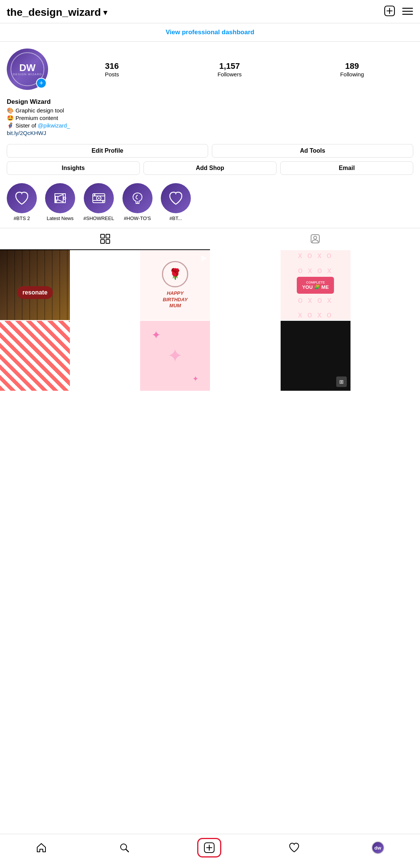 This screenshot has height=868, width=420. I want to click on tab-tagged, so click(315, 239).